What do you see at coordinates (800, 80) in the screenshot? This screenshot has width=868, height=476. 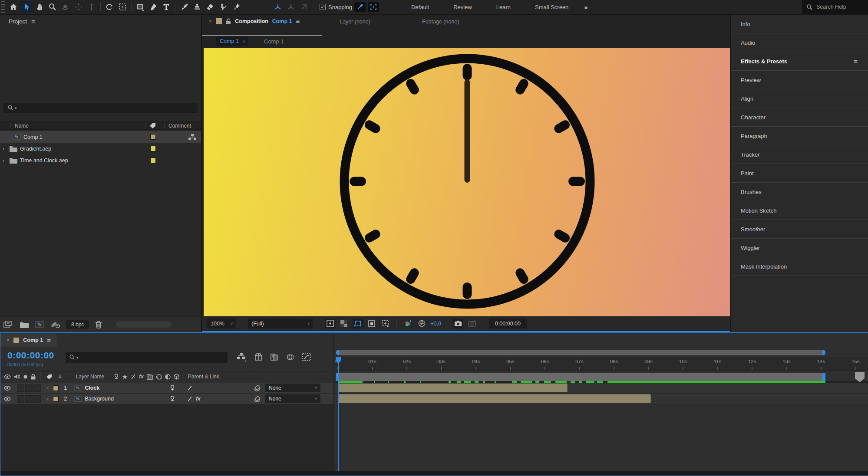 I see `sidebar-panel-preview: Preview` at bounding box center [800, 80].